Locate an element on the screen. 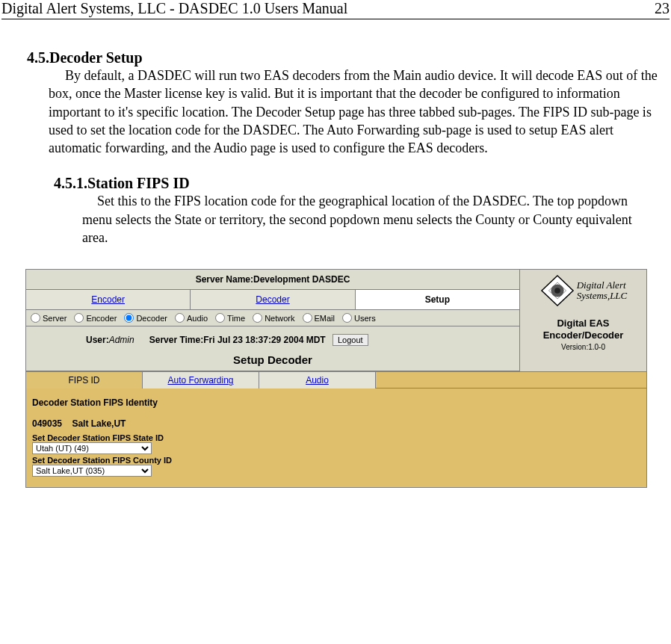 The height and width of the screenshot is (644, 671). radio-time: Time is located at coordinates (230, 318).